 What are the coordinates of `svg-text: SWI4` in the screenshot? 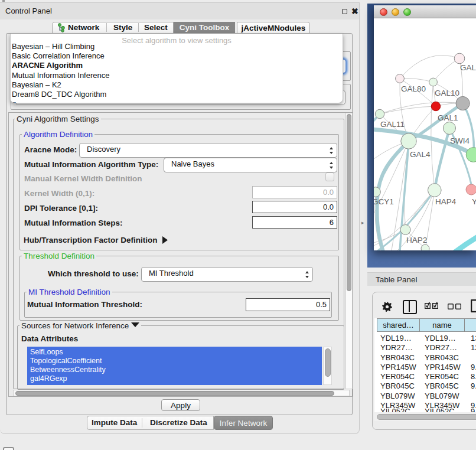 It's located at (459, 141).